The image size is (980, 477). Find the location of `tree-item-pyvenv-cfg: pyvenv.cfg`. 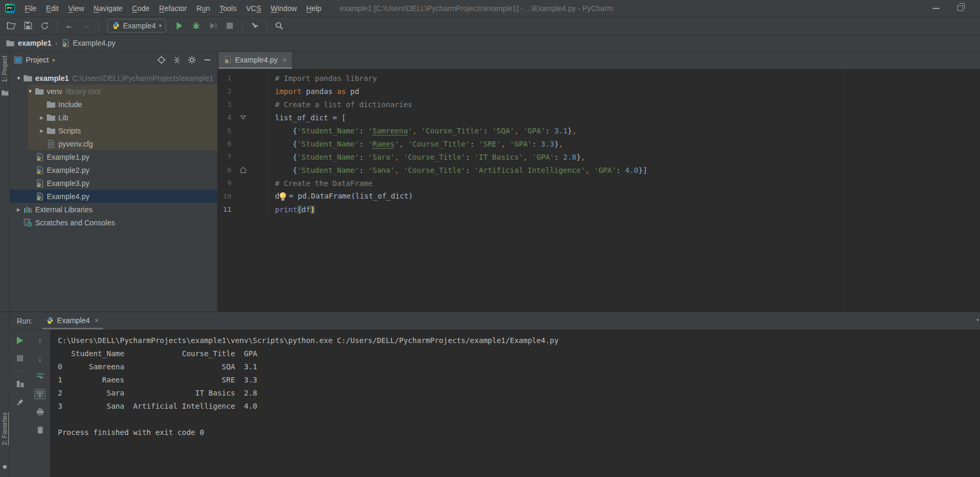

tree-item-pyvenv-cfg: pyvenv.cfg is located at coordinates (114, 144).